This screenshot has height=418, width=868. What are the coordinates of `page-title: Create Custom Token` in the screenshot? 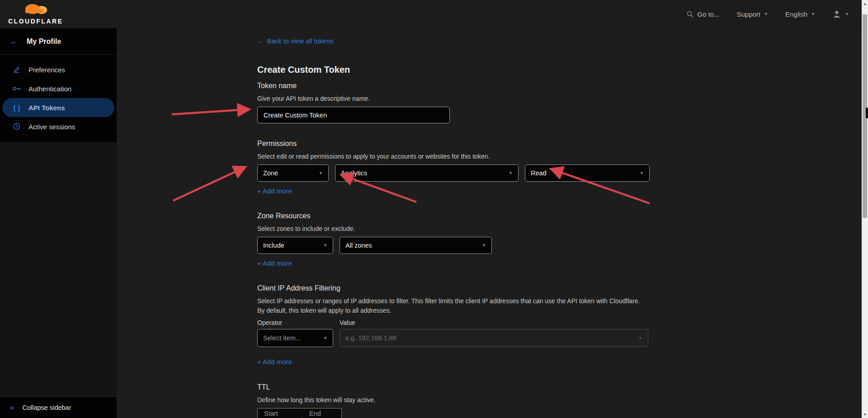 It's located at (560, 70).